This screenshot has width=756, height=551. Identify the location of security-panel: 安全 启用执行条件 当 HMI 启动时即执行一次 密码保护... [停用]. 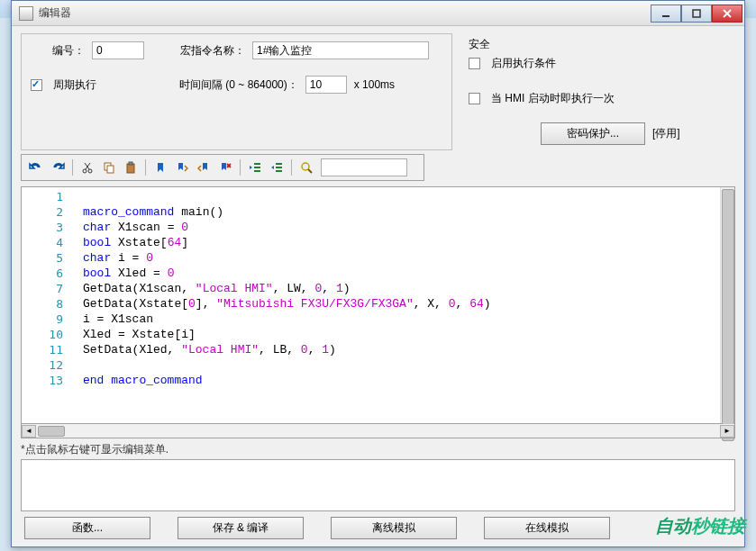
(600, 92).